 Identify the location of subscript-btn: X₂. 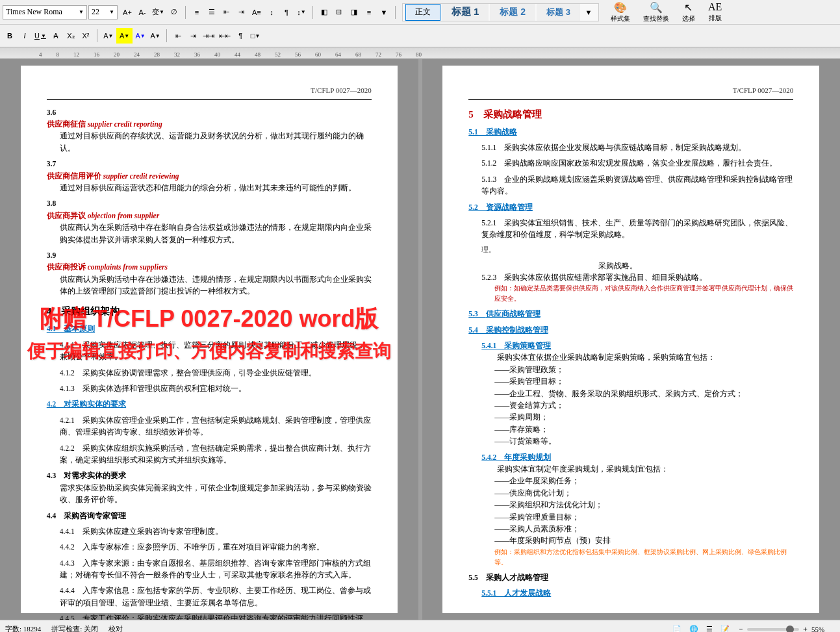
(71, 36).